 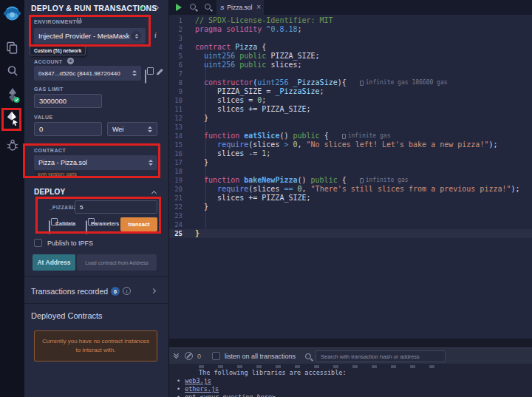 What do you see at coordinates (350, 380) in the screenshot?
I see `terminal-output: The following libraries are accessible:•…` at bounding box center [350, 380].